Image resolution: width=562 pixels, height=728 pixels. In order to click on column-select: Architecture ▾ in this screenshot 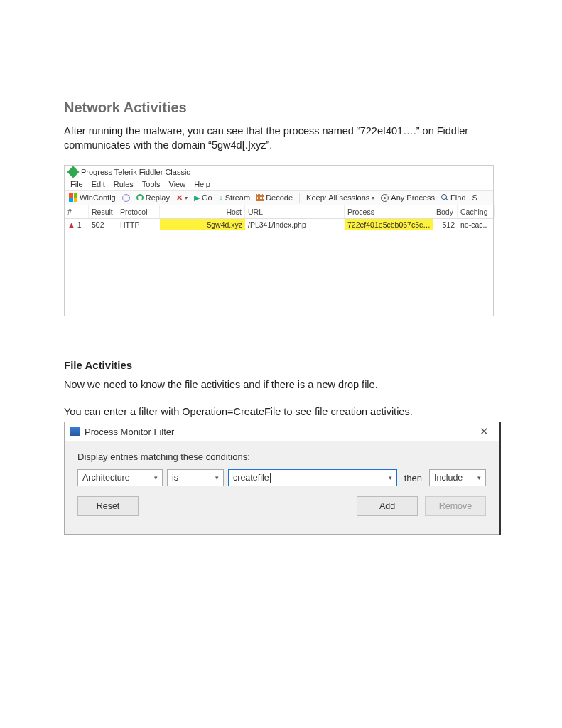, I will do `click(120, 478)`.